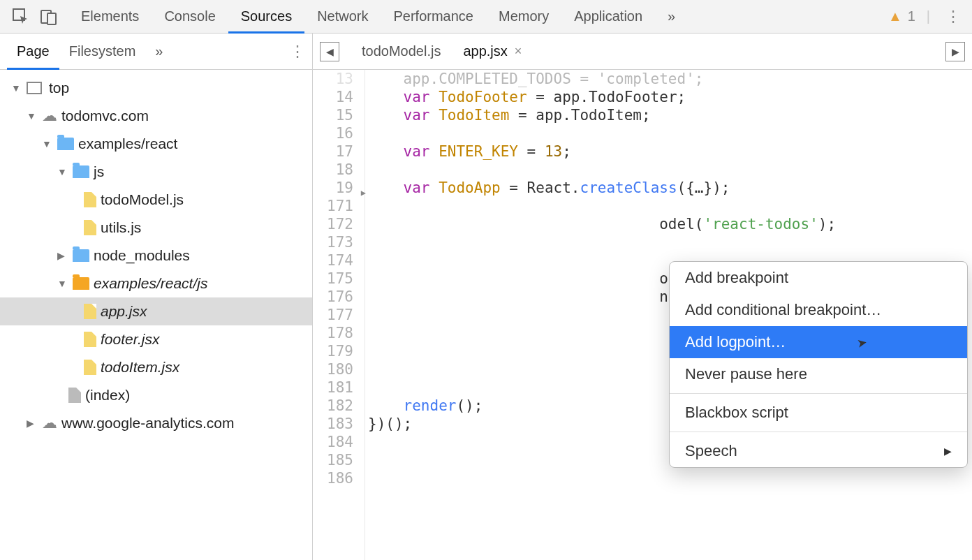  Describe the element at coordinates (267, 17) in the screenshot. I see `tab-sources: Sources` at that location.